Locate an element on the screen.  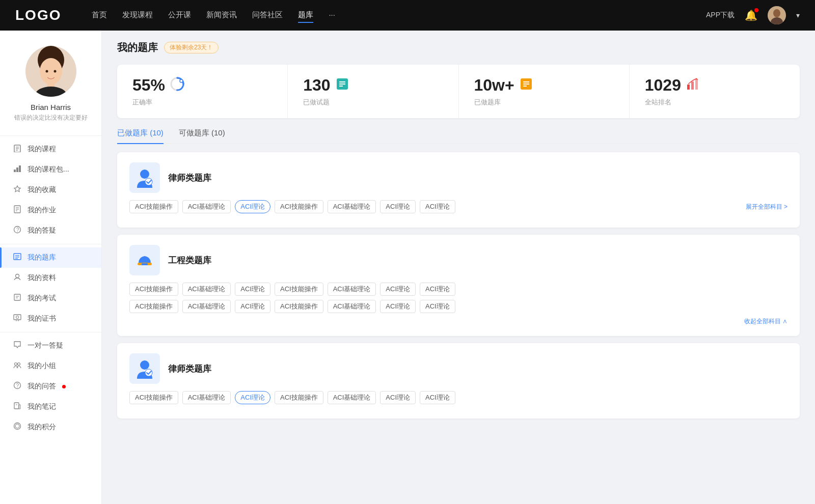
tag-lawyer2-0: ACI技能操作 is located at coordinates (154, 398).